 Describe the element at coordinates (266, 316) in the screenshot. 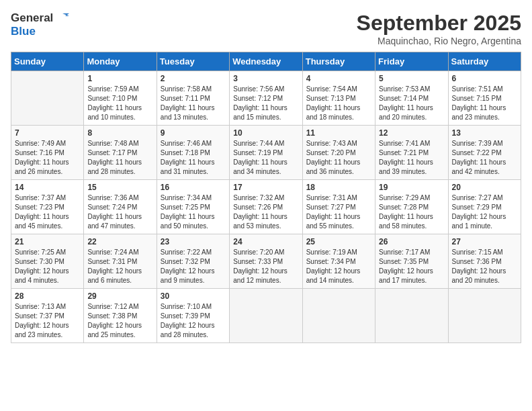

I see `calendar-week-5: 28Sunrise: 7:13 AM Sunset: 7:37 PM Dayli…` at that location.